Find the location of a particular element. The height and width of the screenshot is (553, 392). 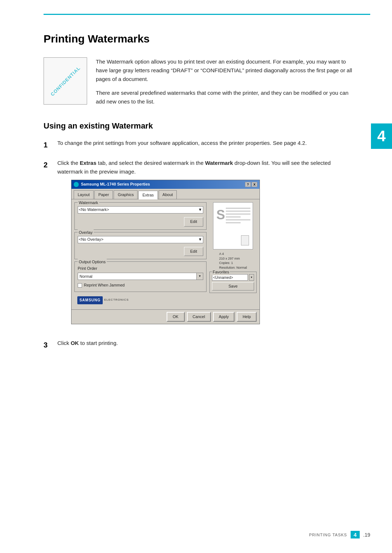

intro-text-block: The Watermark option allows you to print… is located at coordinates (226, 84).